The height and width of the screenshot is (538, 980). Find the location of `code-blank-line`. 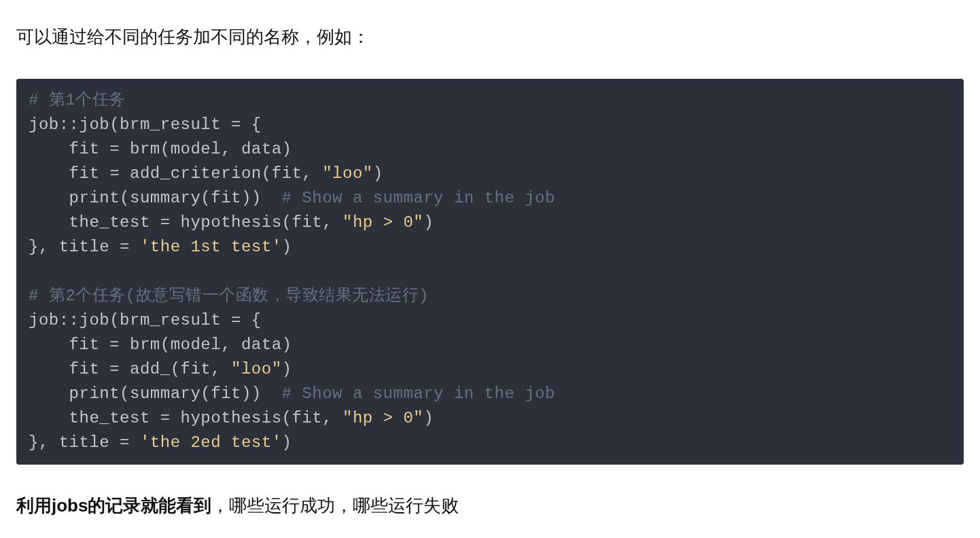

code-blank-line is located at coordinates (34, 272).